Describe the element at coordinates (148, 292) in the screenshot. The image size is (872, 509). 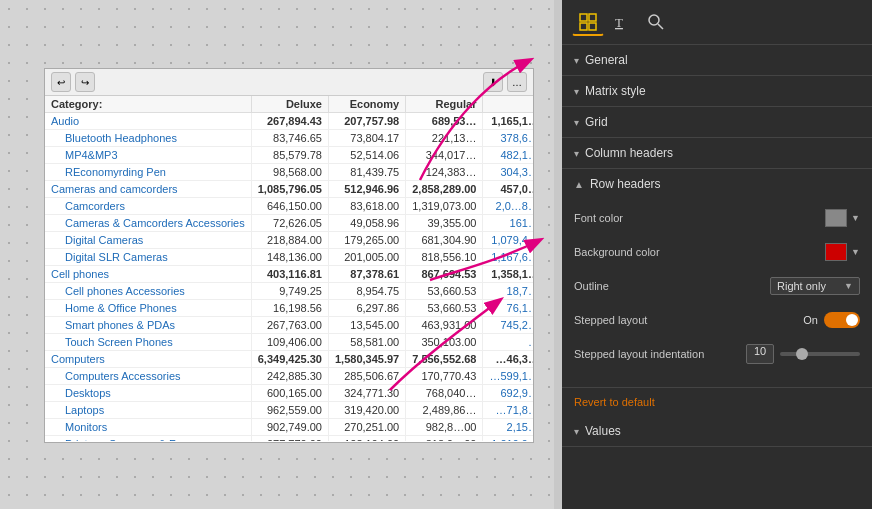
I see `category-cell: Cell phones Accessories` at that location.